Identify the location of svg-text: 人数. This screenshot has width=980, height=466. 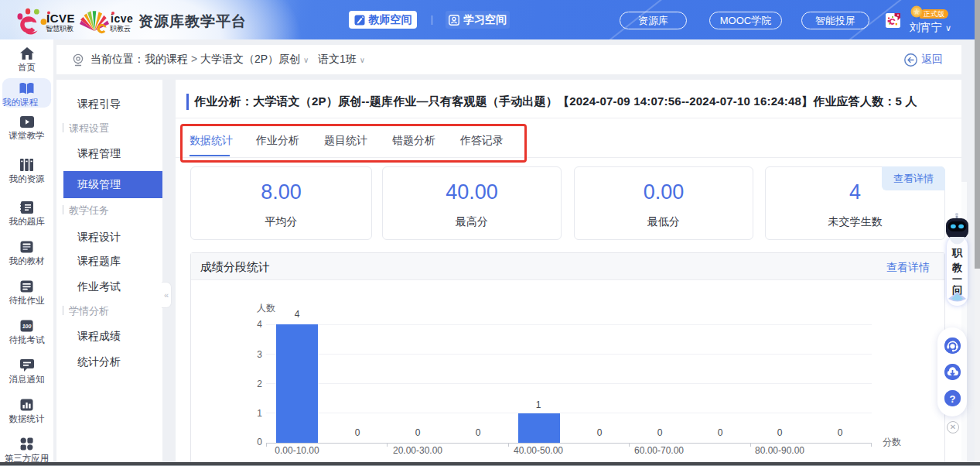
(266, 308).